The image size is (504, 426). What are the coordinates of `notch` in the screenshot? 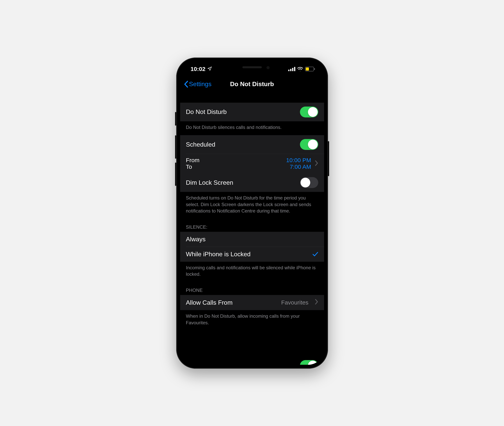 It's located at (252, 67).